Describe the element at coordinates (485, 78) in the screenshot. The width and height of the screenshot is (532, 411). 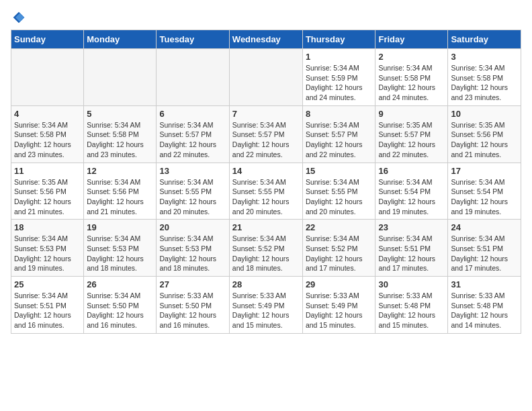
I see `calendar-cell-3: 3Sunrise: 5:34 AMSunset: 5:58 PMDaylight…` at that location.